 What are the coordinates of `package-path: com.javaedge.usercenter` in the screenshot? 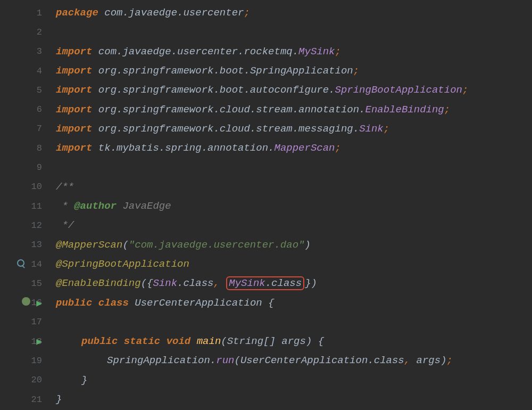 It's located at (174, 13).